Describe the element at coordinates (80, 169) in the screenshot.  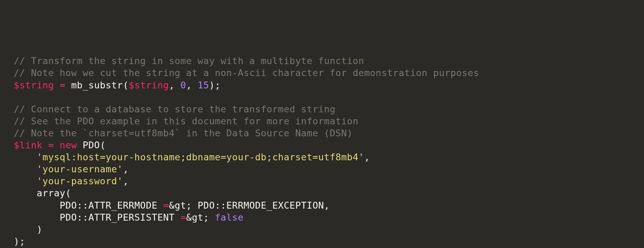
I see `string-literal: 'your-username'` at that location.